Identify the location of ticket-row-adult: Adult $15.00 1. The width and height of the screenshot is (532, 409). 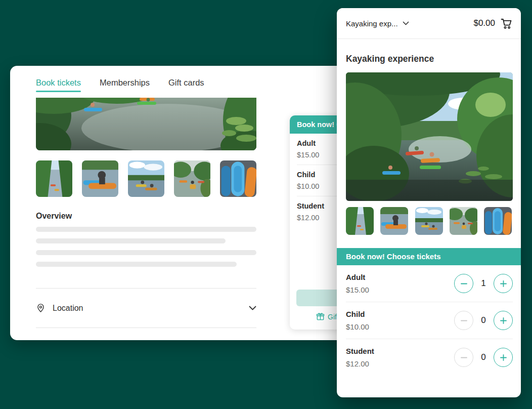
(429, 283).